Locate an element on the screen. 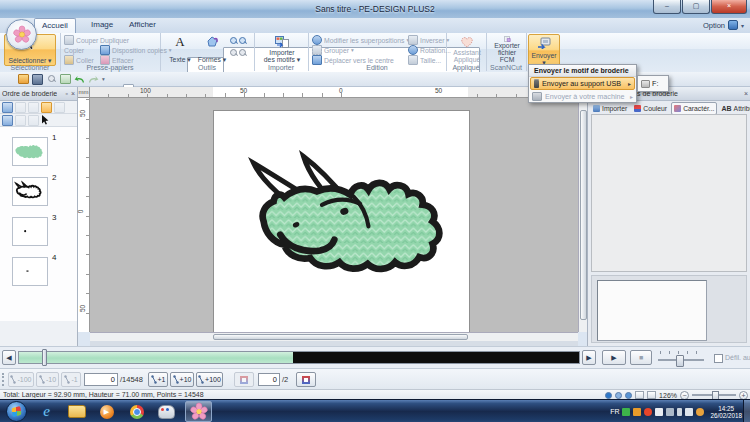 The width and height of the screenshot is (750, 422). stitch-minus-1-button: -1 is located at coordinates (71, 380).